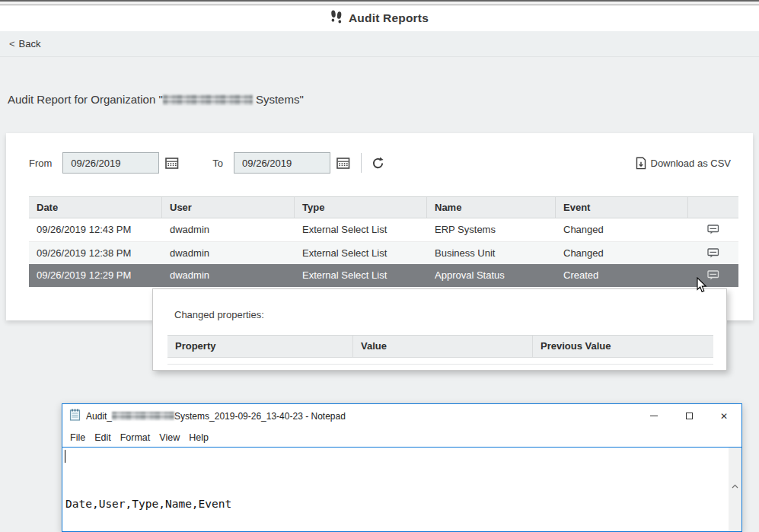 The image size is (759, 532). Describe the element at coordinates (735, 489) in the screenshot. I see `scrollbar` at that location.